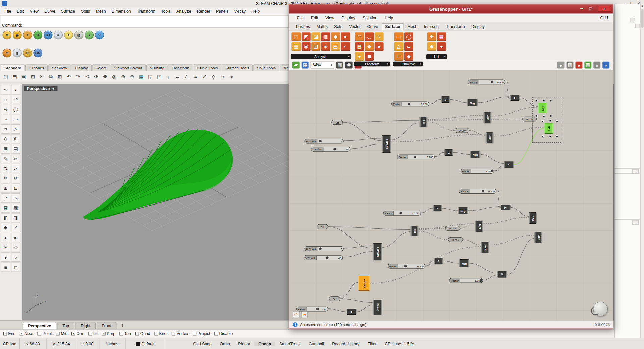 The height and width of the screenshot is (349, 644). Describe the element at coordinates (225, 343) in the screenshot. I see `status-toggle-ortho: Ortho` at that location.